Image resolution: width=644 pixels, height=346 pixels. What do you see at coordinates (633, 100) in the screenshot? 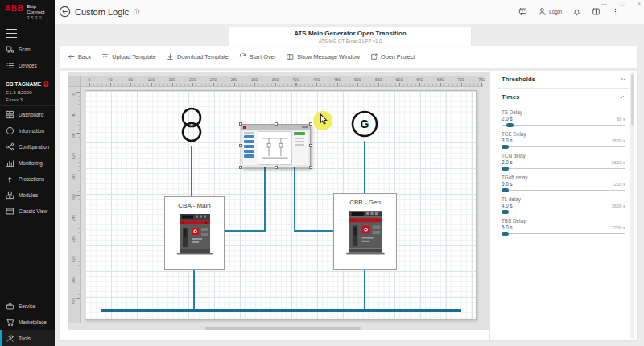
I see `panel-scrollbar-thumb` at bounding box center [633, 100].